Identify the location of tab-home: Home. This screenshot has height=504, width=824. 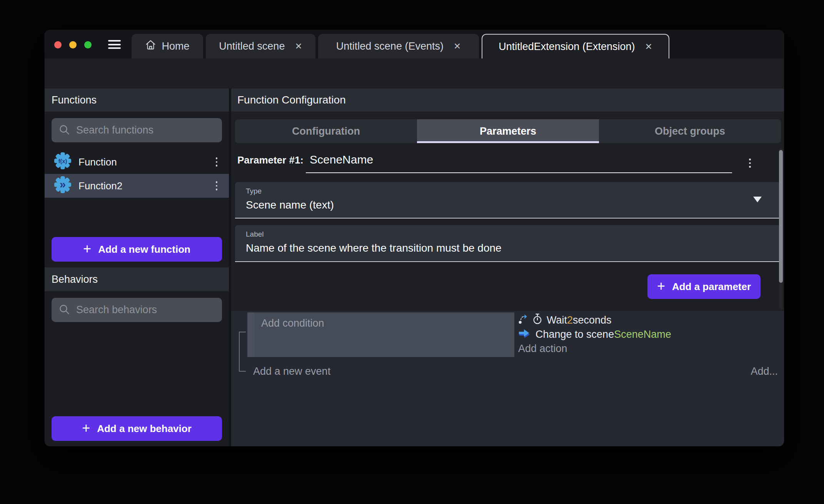
(167, 46).